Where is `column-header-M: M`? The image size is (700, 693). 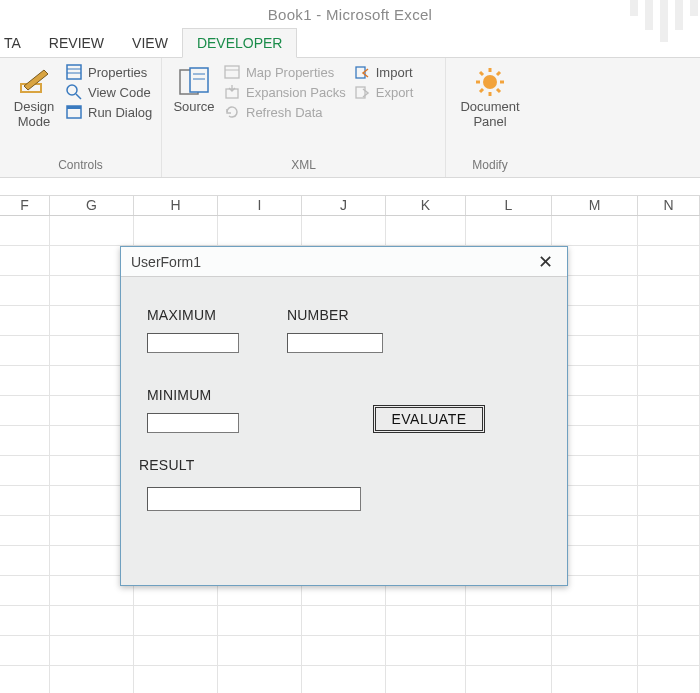
column-header-M: M is located at coordinates (595, 206).